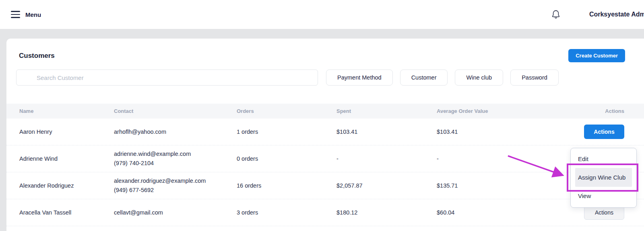 The image size is (644, 231). What do you see at coordinates (287, 213) in the screenshot?
I see `cell-orders: 3 orders` at bounding box center [287, 213].